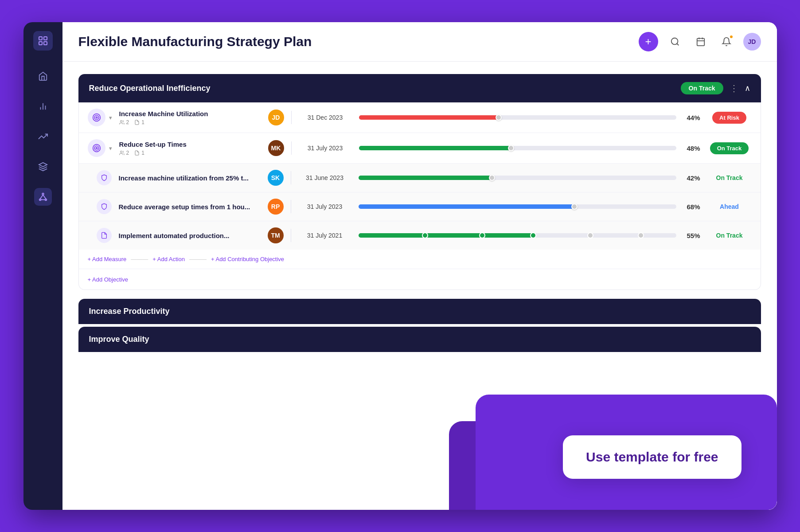 The image size is (800, 532). I want to click on add-action-link: + Add Action, so click(168, 259).